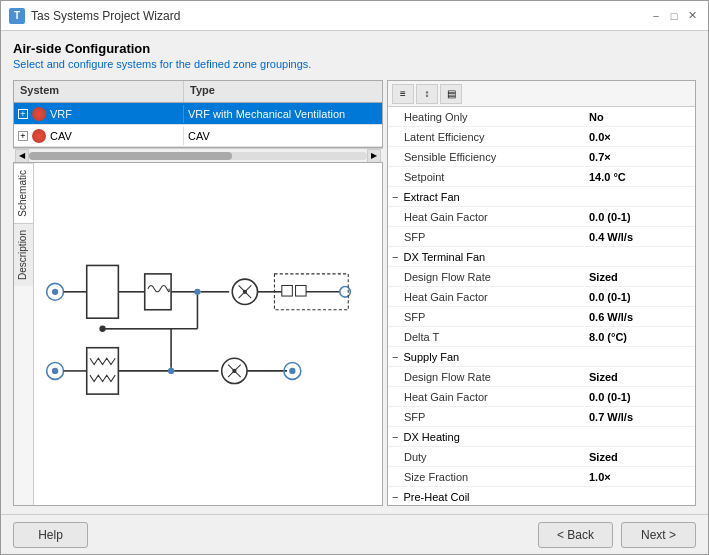 The height and width of the screenshot is (555, 709). I want to click on systems-table: System Type + VRF VRF with Mechanical Ve…, so click(198, 114).